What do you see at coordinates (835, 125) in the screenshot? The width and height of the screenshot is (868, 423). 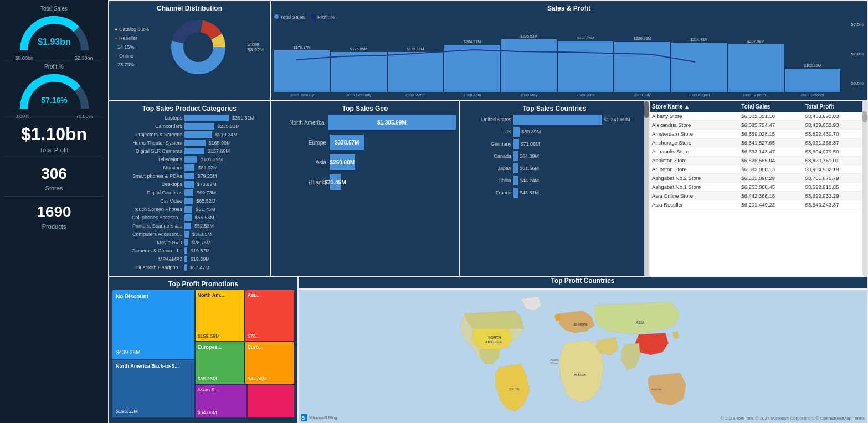 I see `store-profit-cell: $3,459,652.93` at bounding box center [835, 125].